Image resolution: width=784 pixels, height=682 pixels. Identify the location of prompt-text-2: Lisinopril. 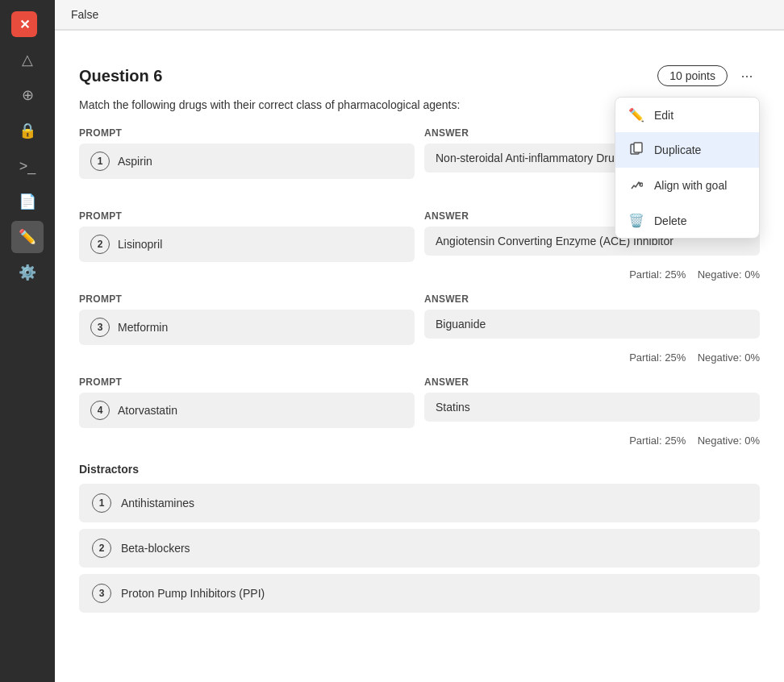
(140, 244).